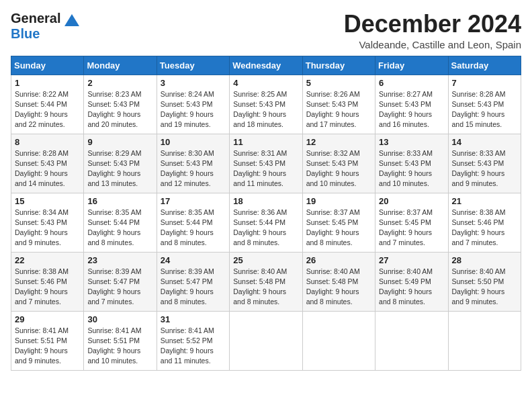  I want to click on day-number: 29, so click(47, 320).